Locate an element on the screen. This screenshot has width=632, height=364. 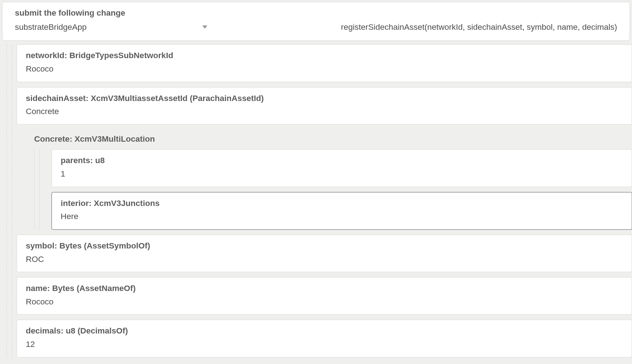
param-symbol: symbol: Bytes (AssetSymbolOf) ROC is located at coordinates (324, 254).